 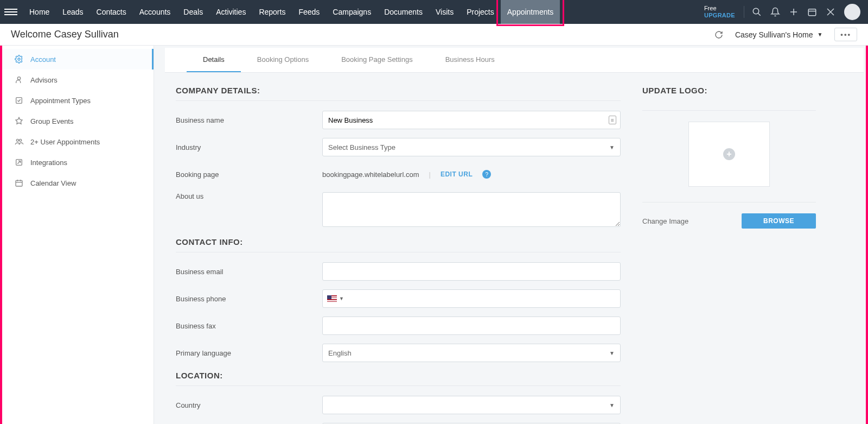 What do you see at coordinates (249, 197) in the screenshot?
I see `label-about-us: About us` at bounding box center [249, 197].